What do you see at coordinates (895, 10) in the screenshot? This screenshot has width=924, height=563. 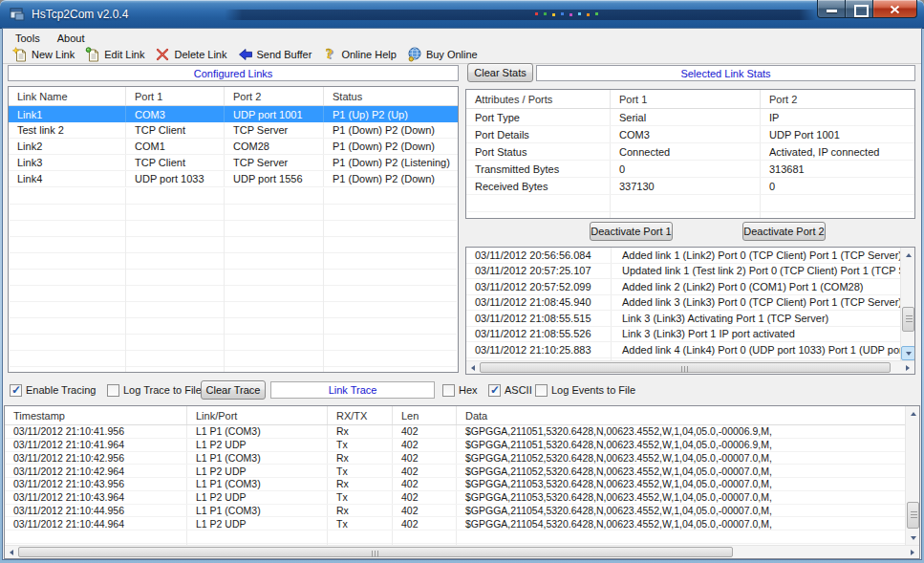 I see `close-button` at bounding box center [895, 10].